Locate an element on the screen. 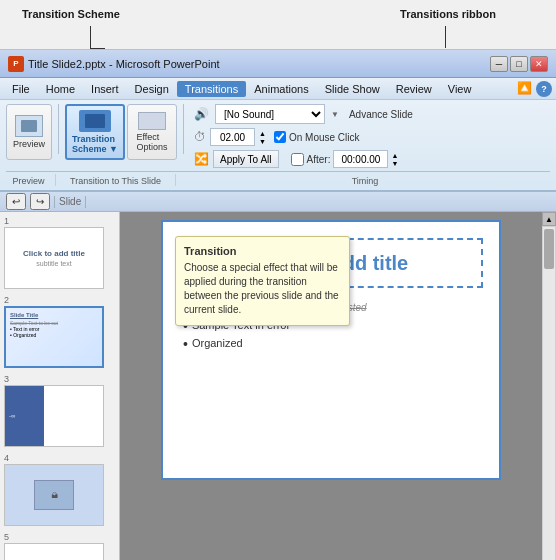 The image size is (556, 560). preview-icon is located at coordinates (29, 126).